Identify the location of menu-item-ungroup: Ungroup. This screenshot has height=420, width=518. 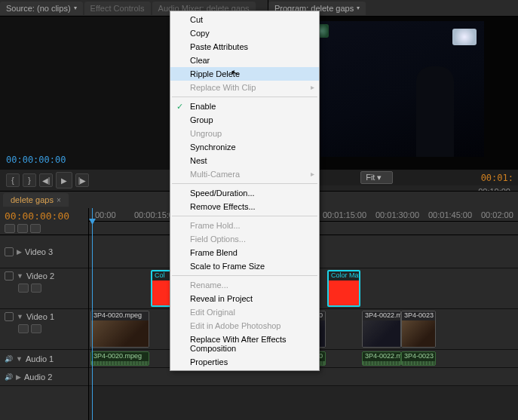
(244, 133).